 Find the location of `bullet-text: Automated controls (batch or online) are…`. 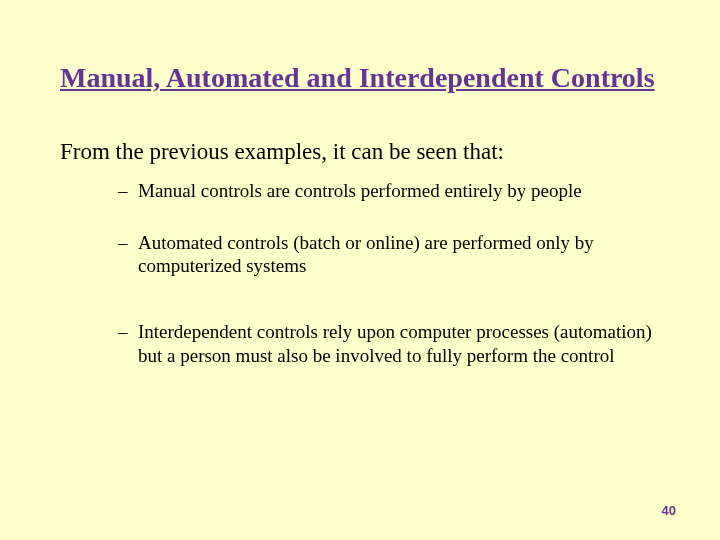

bullet-text: Automated controls (batch or online) are… is located at coordinates (366, 254).